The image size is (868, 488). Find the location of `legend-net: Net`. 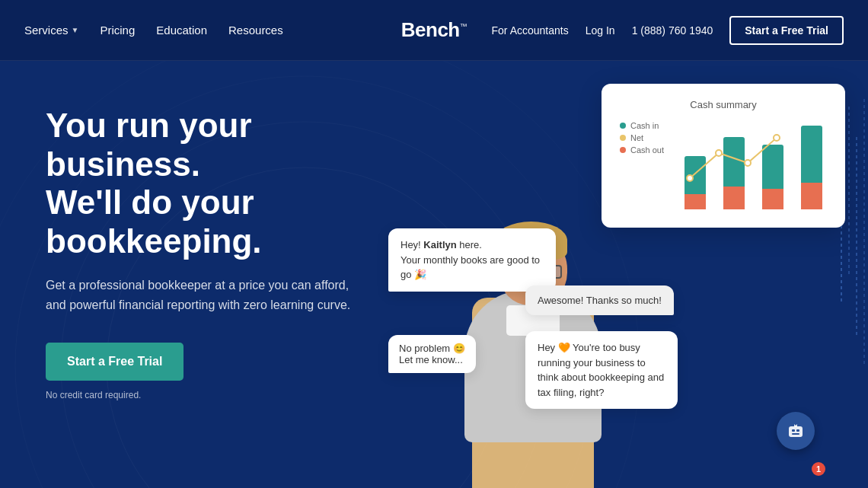

legend-net: Net is located at coordinates (642, 138).